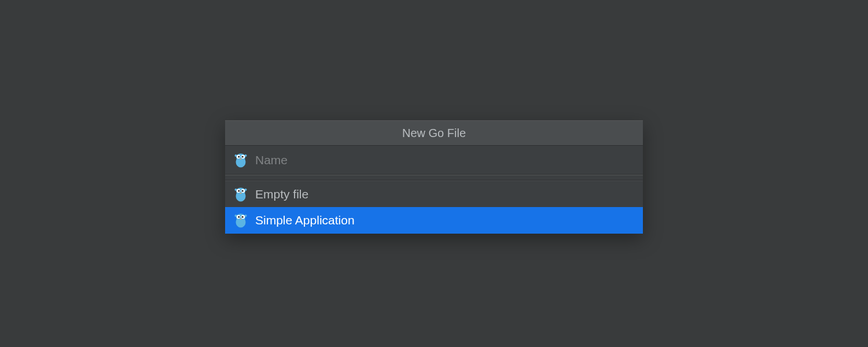 The height and width of the screenshot is (347, 868). Describe the element at coordinates (305, 220) in the screenshot. I see `option-label: Simple Application` at that location.